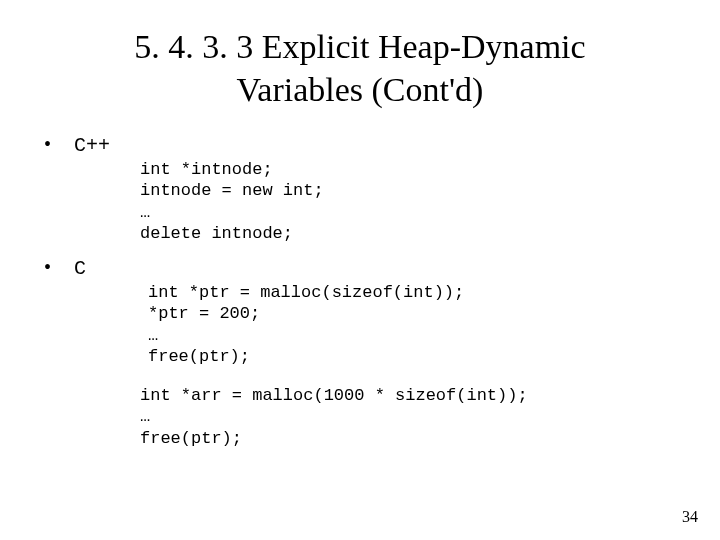 The height and width of the screenshot is (540, 720). I want to click on title-line-1: 5. 4. 3. 3 Explicit Heap-Dynamic, so click(360, 46).